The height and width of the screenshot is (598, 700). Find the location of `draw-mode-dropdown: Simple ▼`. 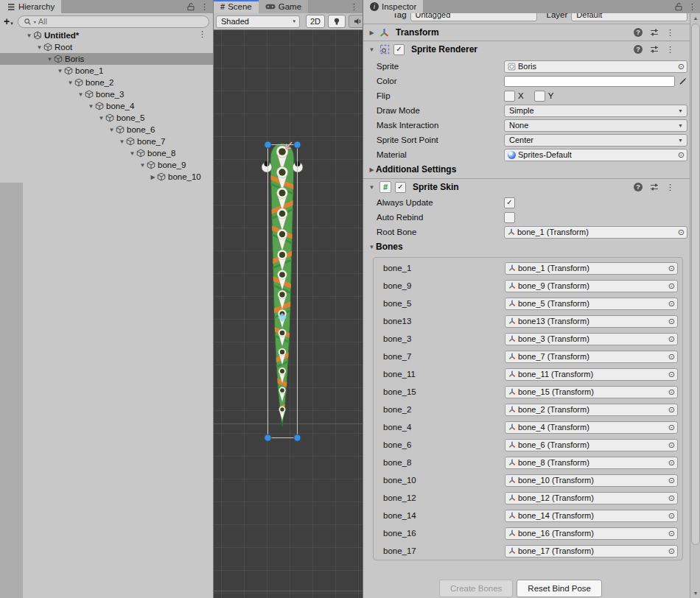

draw-mode-dropdown: Simple ▼ is located at coordinates (595, 110).